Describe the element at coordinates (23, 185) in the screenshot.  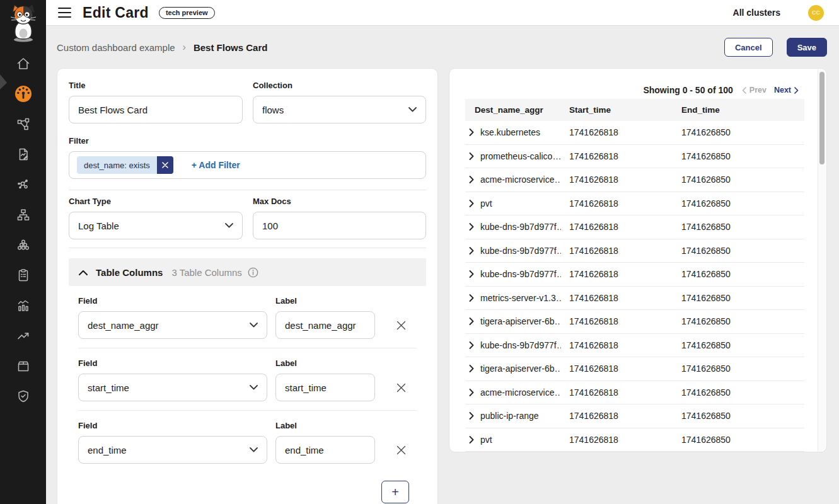
I see `sidebar-item-flow-visualizer` at that location.